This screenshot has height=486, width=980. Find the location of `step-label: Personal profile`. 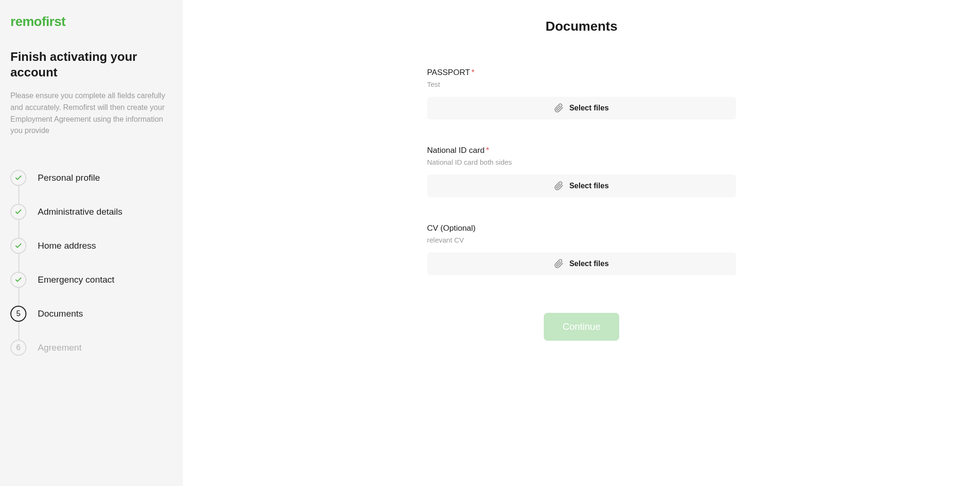

step-label: Personal profile is located at coordinates (69, 178).